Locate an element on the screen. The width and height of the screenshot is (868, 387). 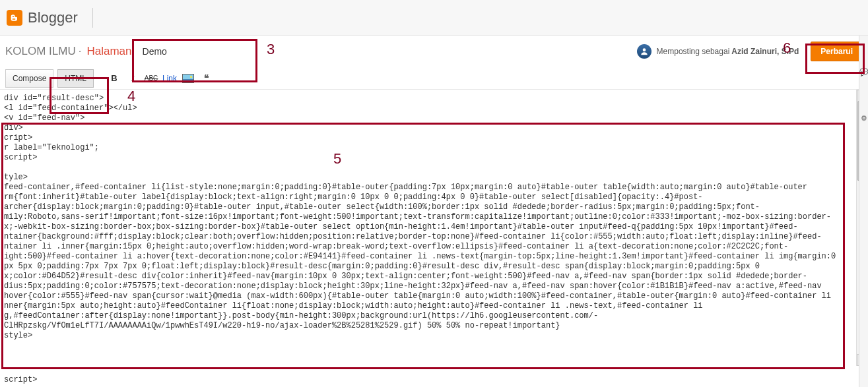
editor-toolbar: Compose HTML B I ABC Link ❝ is located at coordinates (434, 78).